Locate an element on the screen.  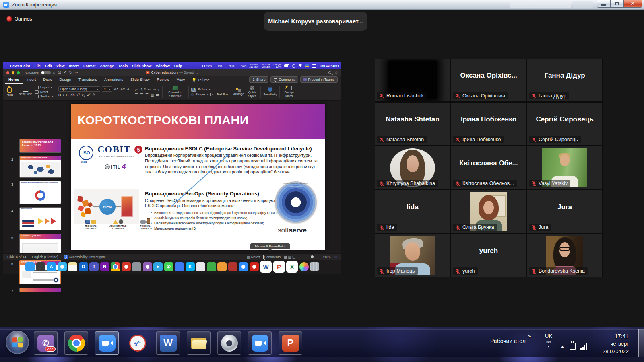
fit-slide-button: ⊞ is located at coordinates (336, 257).